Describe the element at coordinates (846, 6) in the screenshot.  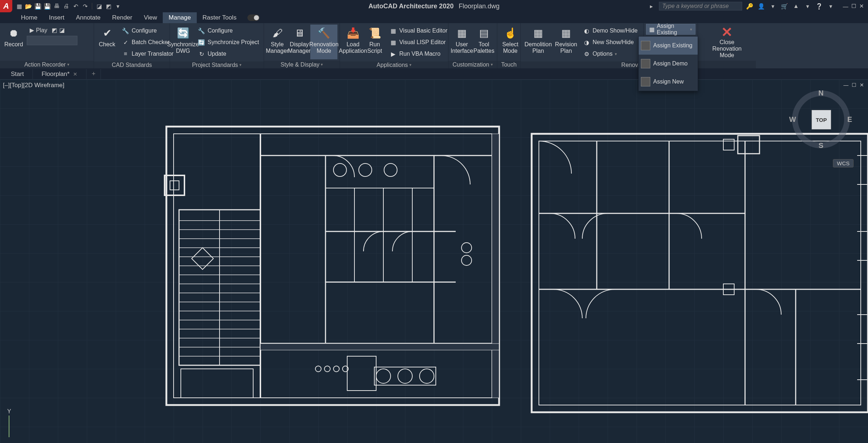
I see `minimize-button: —` at that location.